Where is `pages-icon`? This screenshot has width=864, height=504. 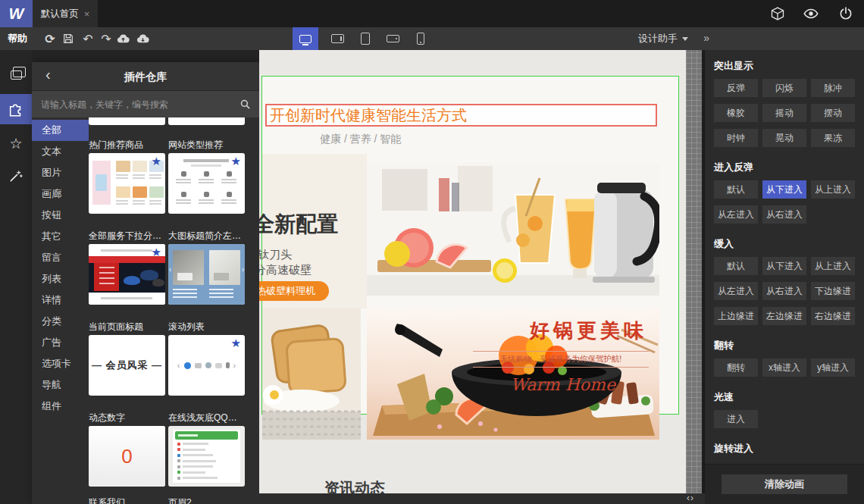
pages-icon is located at coordinates (16, 75).